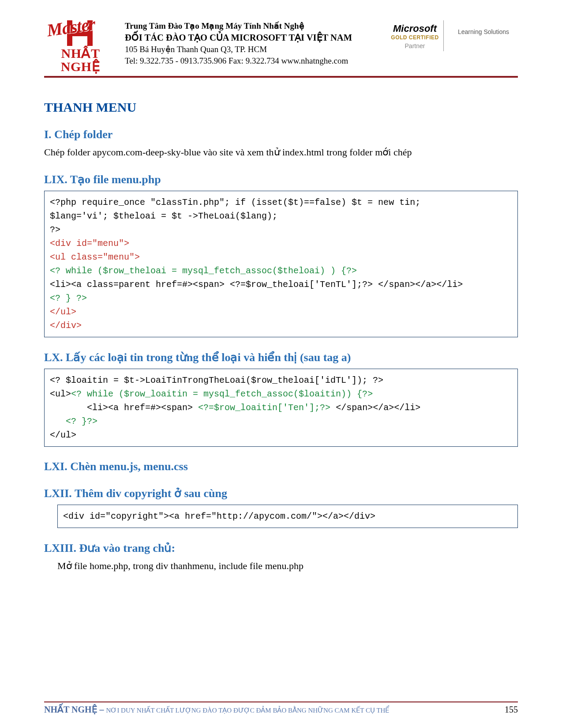 The width and height of the screenshot is (562, 728). Describe the element at coordinates (80, 60) in the screenshot. I see `logo-text: NHẤT NGHỆ` at that location.